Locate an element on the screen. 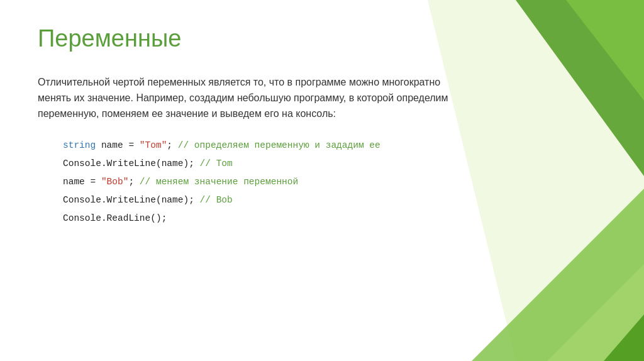 The width and height of the screenshot is (644, 361). page-title: Переменные is located at coordinates (322, 39).